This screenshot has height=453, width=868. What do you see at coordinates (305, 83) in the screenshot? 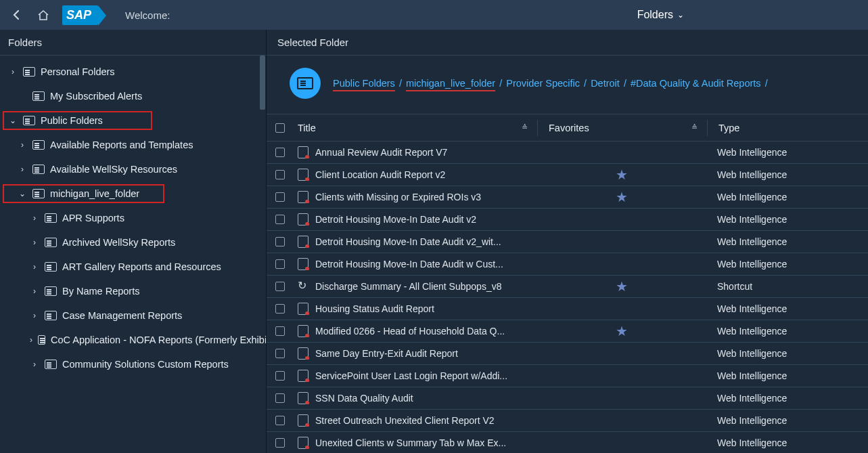
I see `breadcrumb-folder-icon` at bounding box center [305, 83].